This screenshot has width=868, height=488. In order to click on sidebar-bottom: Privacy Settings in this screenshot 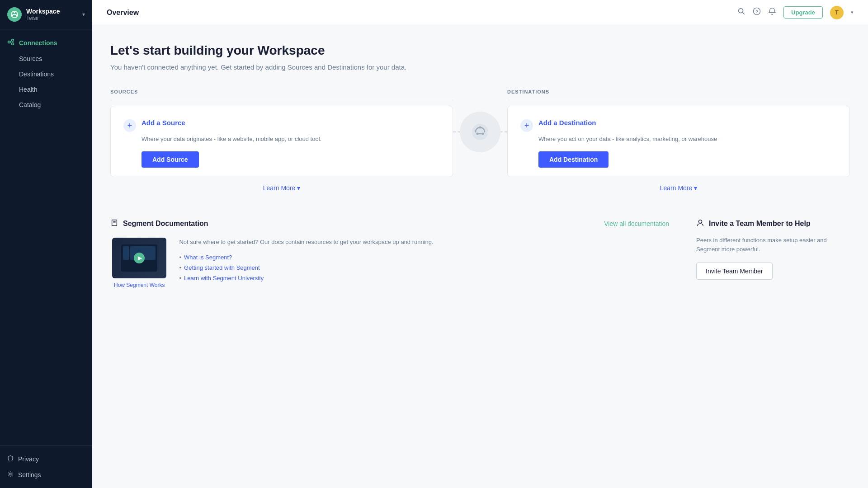, I will do `click(46, 466)`.